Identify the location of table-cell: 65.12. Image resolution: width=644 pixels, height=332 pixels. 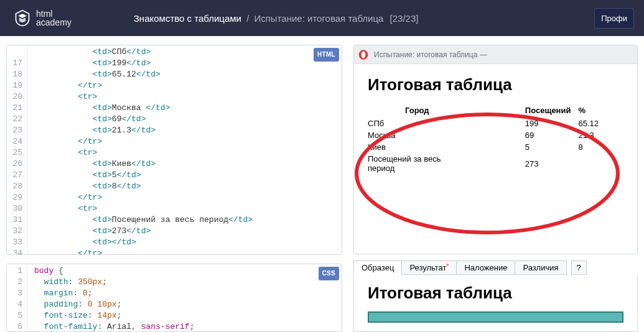
(601, 123).